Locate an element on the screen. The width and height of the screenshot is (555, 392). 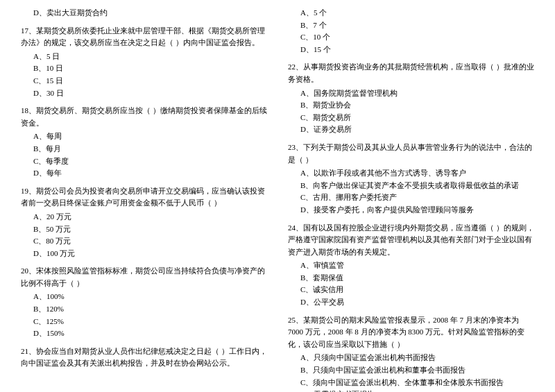
q24-opt-b: B、套期保值 is located at coordinates (411, 278).